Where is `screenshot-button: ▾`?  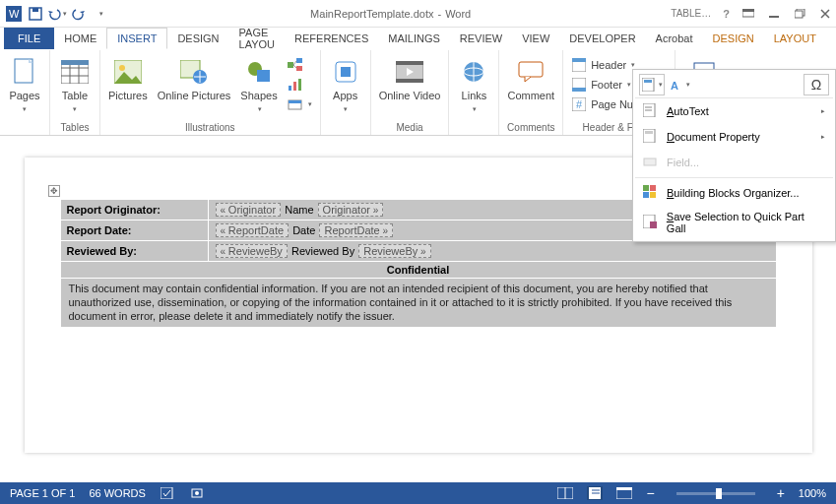
screenshot-button: ▾ is located at coordinates (299, 104).